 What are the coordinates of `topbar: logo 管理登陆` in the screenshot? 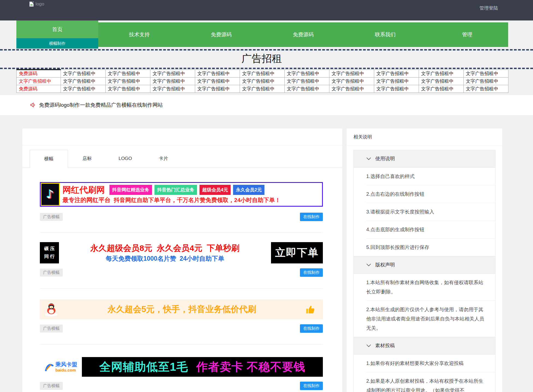 It's located at (266, 10).